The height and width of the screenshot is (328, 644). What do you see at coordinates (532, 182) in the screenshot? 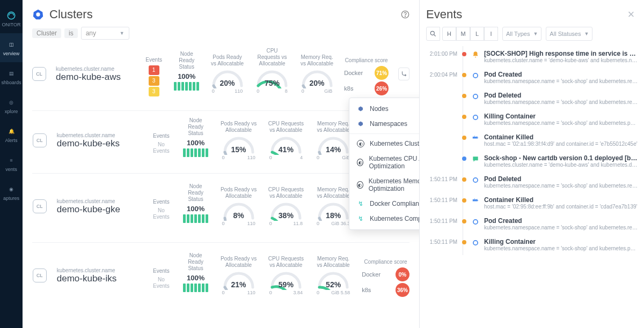
I see `event-item: 1:50:11 PM Pod Deleted kubernetes.namesp…` at bounding box center [532, 182].